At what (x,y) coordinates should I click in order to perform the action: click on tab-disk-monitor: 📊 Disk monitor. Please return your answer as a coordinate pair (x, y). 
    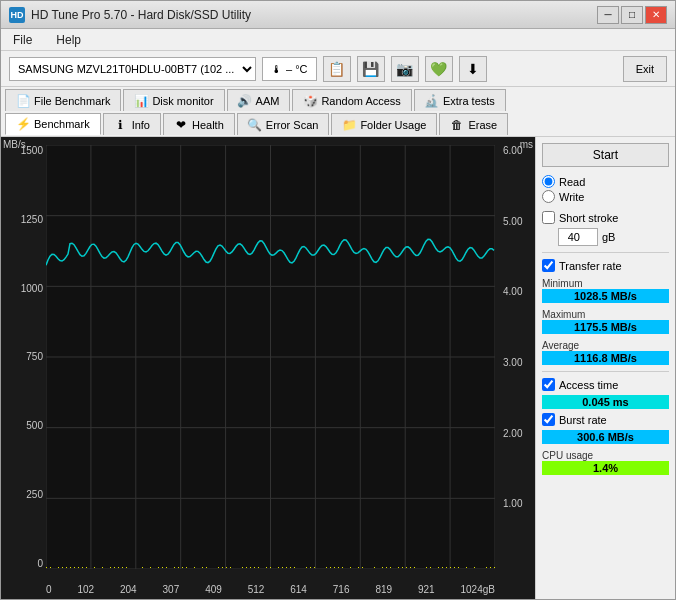
    Looking at the image, I should click on (174, 100).